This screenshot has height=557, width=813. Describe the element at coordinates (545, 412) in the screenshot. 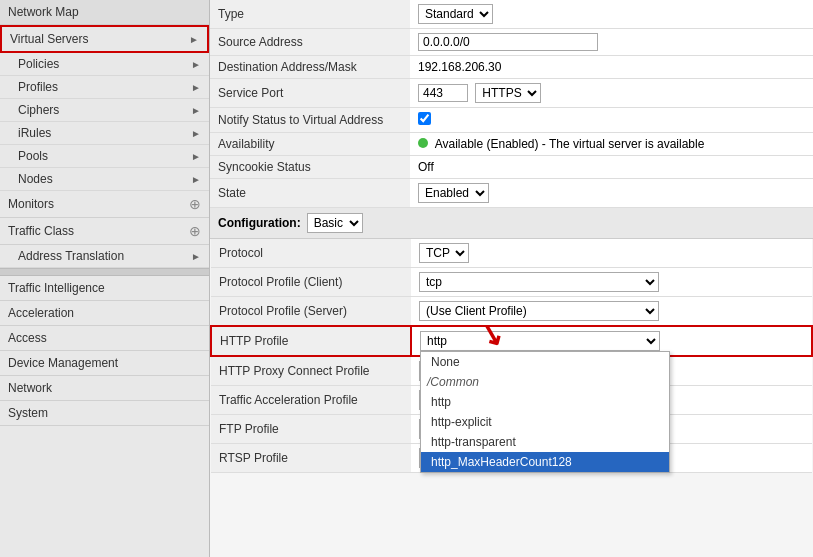

I see `http-profile-dropdown-list: None /Common http http-explicit http-tra…` at that location.